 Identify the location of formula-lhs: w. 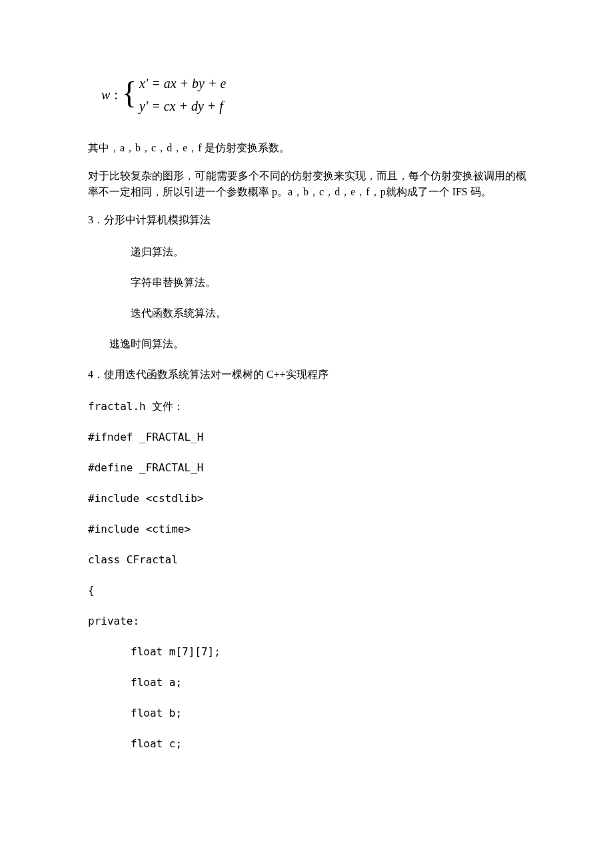
(105, 95).